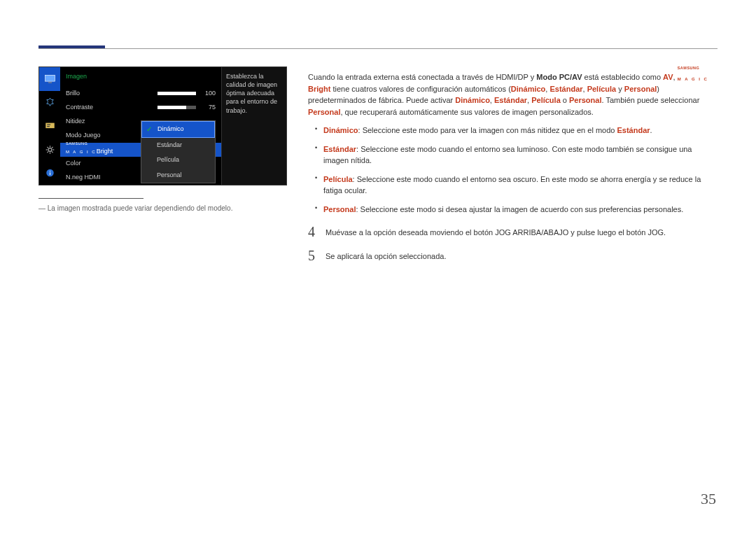  What do you see at coordinates (466, 112) in the screenshot?
I see `text: , que recuperará automáticamente sus val…` at bounding box center [466, 112].